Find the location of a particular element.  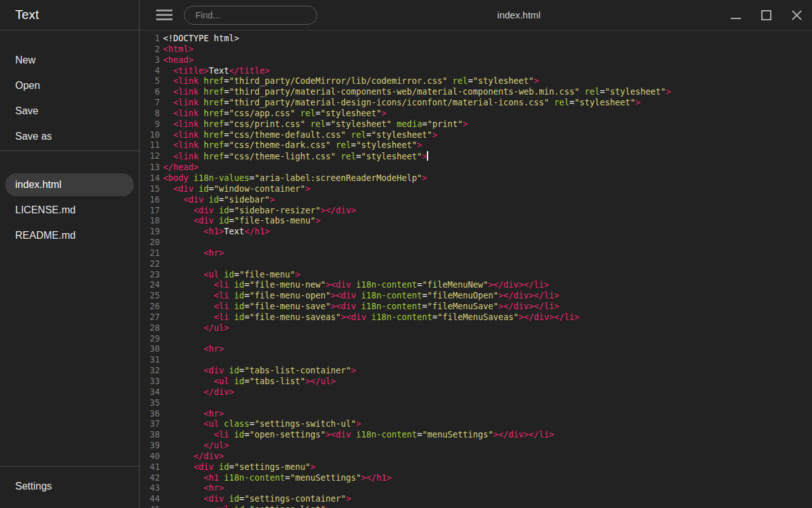

code-line: 5 <link href="third_party/CodeMirror/lib… is located at coordinates (476, 81).